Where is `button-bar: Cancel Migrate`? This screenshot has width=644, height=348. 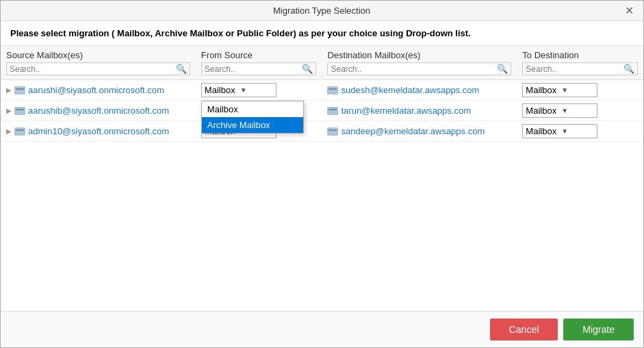 button-bar: Cancel Migrate is located at coordinates (322, 329).